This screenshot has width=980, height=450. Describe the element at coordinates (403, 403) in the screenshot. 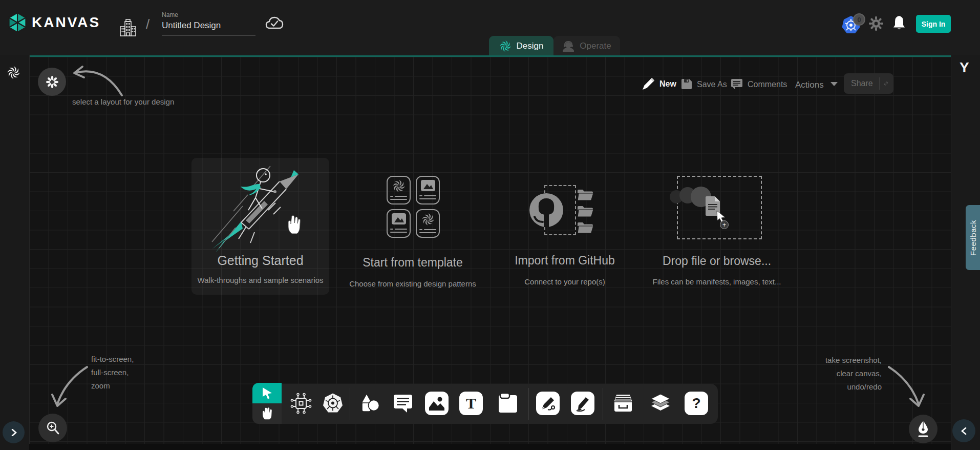

I see `comment-tool-button` at that location.